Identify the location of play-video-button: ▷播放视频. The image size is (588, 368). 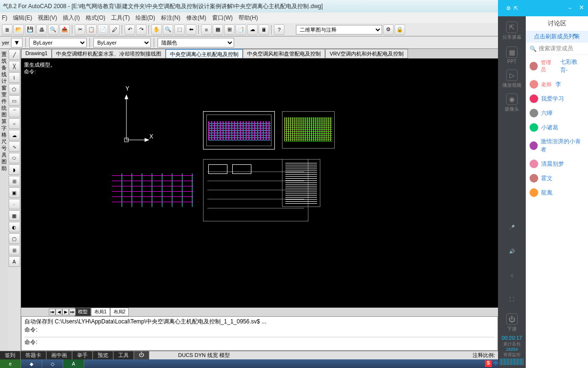
(512, 79).